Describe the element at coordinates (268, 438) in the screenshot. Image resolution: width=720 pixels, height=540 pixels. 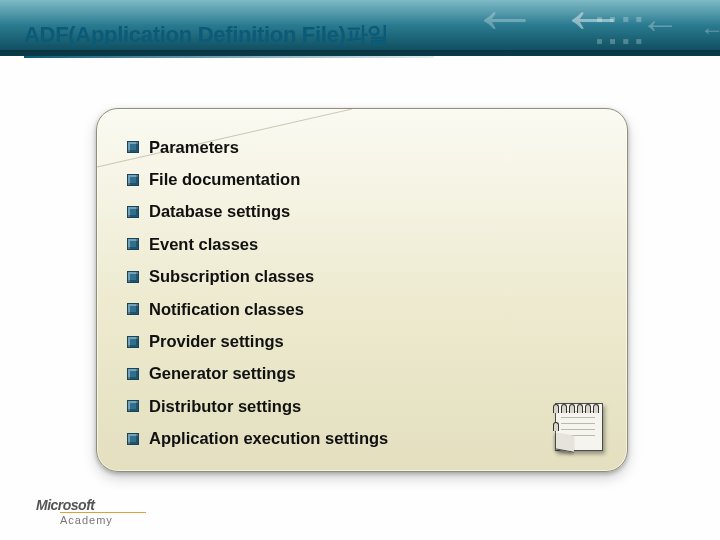
I see `list-item-label: Application execution settings` at that location.